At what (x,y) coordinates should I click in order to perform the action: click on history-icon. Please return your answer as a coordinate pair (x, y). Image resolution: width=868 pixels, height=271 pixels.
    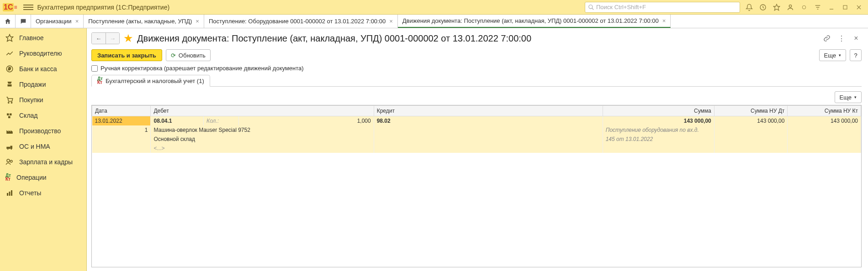
    Looking at the image, I should click on (763, 7).